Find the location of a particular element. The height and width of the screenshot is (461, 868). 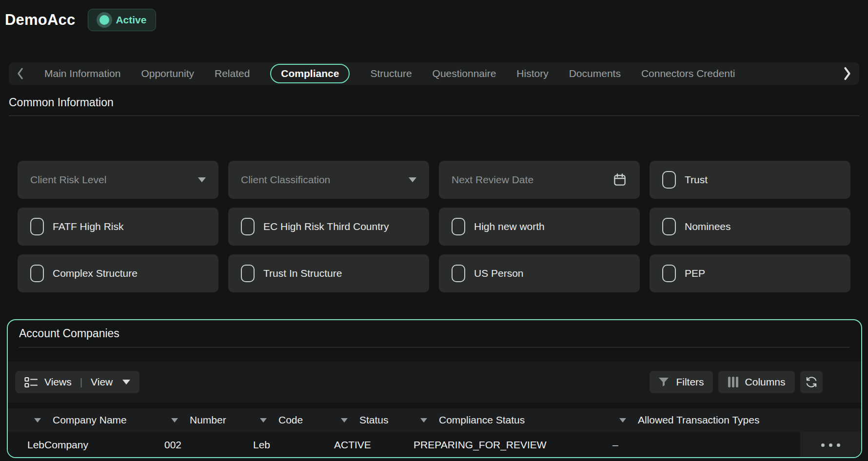

tab-connectors-credentials: Connectors Credenti is located at coordinates (689, 74).